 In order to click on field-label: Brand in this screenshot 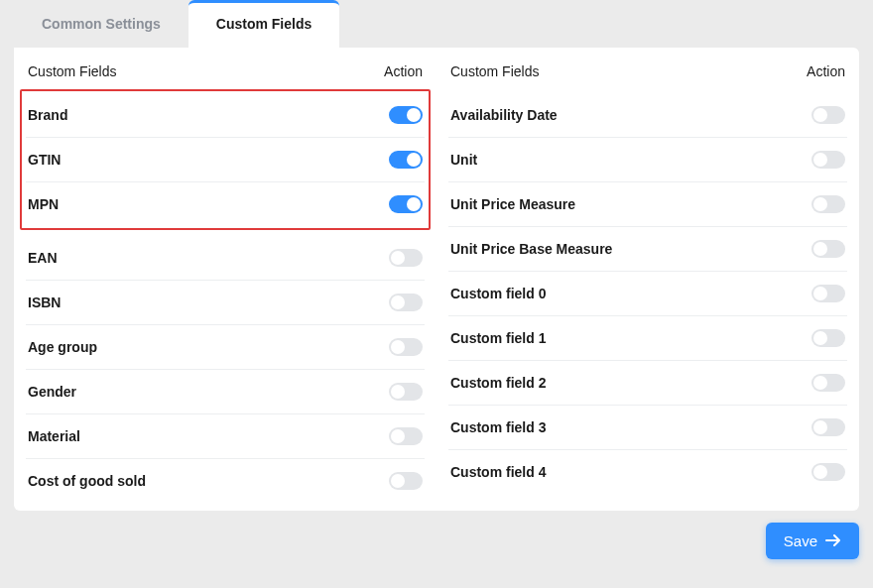, I will do `click(48, 115)`.